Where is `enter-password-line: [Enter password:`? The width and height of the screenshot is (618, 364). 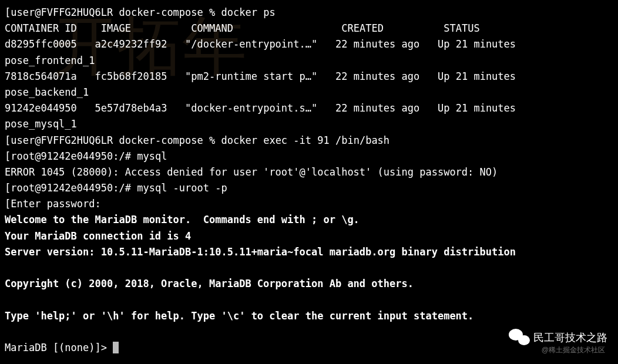
enter-password-line: [Enter password: is located at coordinates (309, 204).